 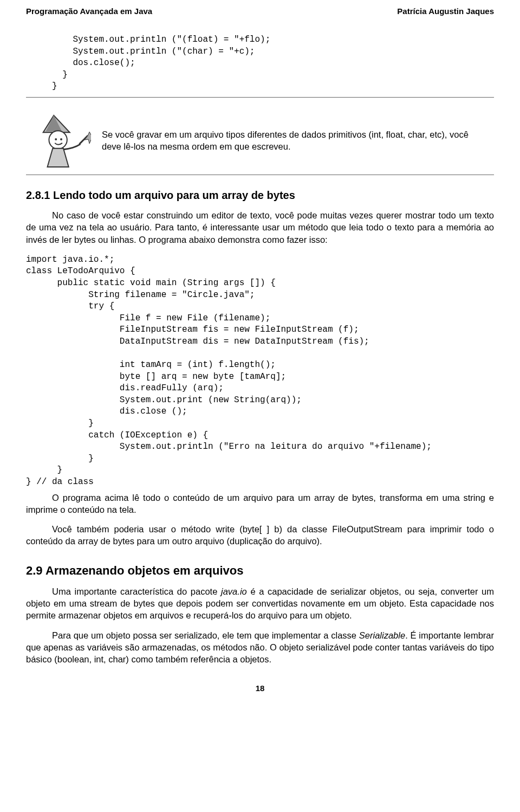 I want to click on p2-italic: Serializable, so click(x=382, y=635).